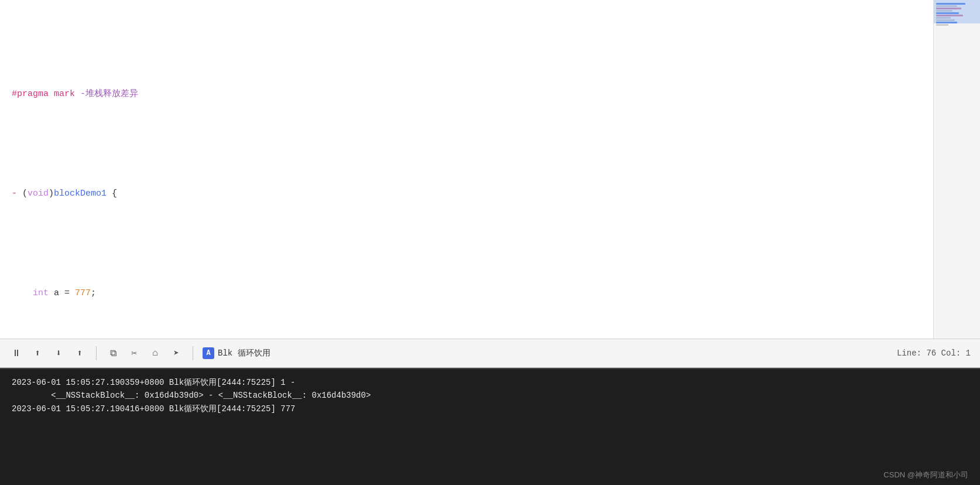 The height and width of the screenshot is (485, 980). I want to click on step-out-icon: ⬆, so click(80, 353).